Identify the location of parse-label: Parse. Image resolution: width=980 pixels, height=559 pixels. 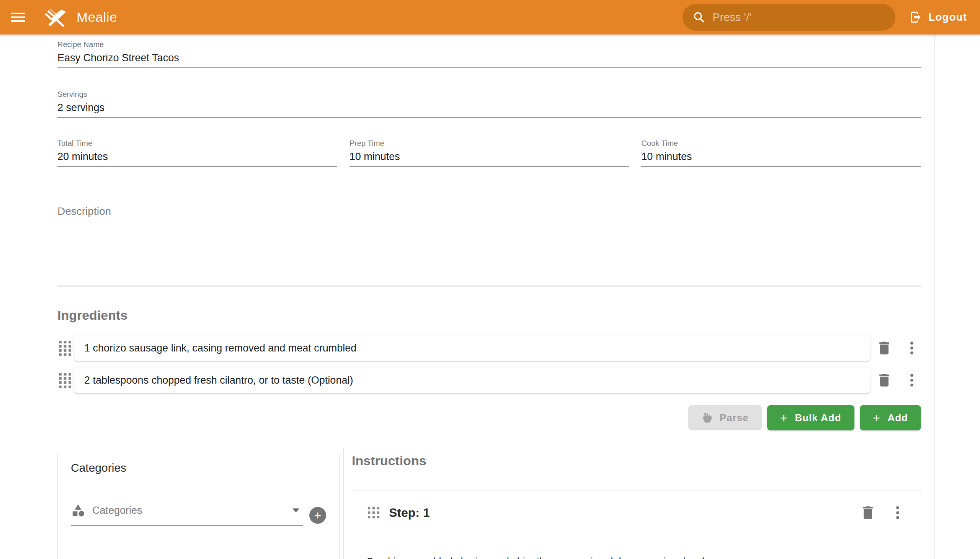
(734, 418).